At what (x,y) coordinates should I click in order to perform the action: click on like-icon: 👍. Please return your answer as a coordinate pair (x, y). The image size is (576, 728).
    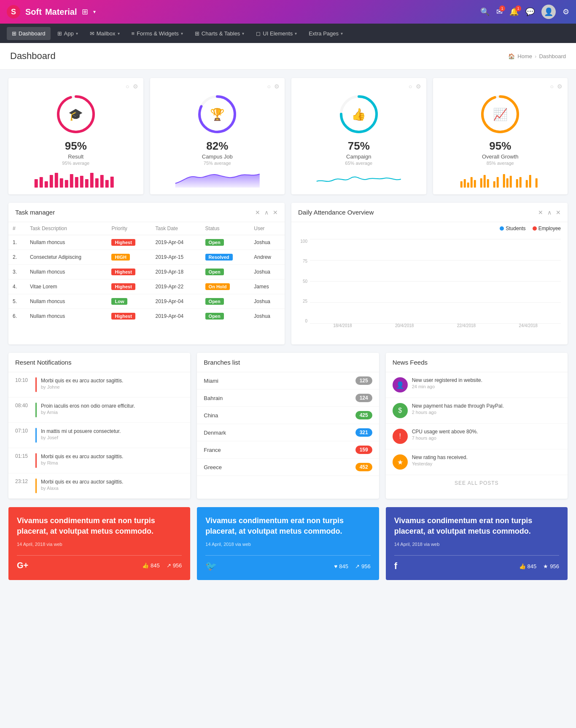
    Looking at the image, I should click on (145, 566).